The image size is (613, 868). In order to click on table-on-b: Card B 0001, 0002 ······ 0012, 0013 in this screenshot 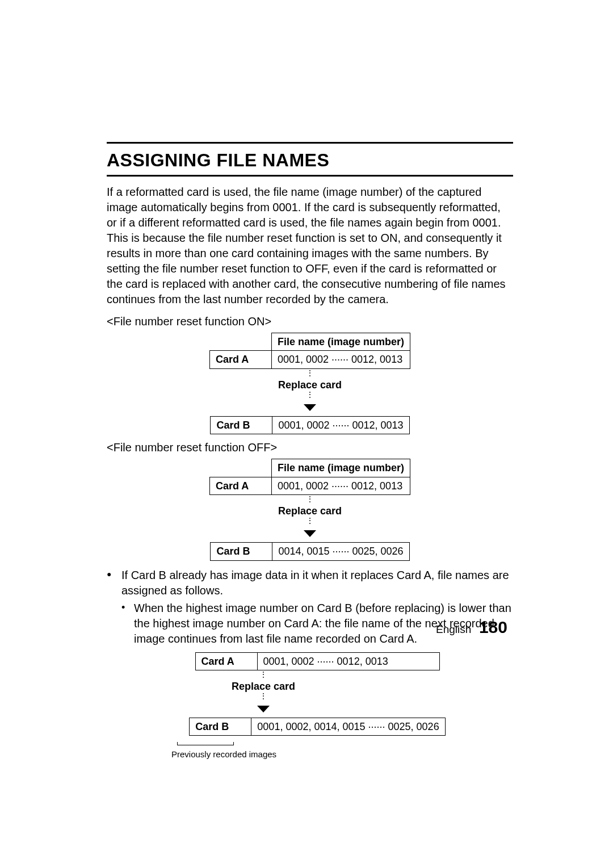, I will do `click(310, 425)`.